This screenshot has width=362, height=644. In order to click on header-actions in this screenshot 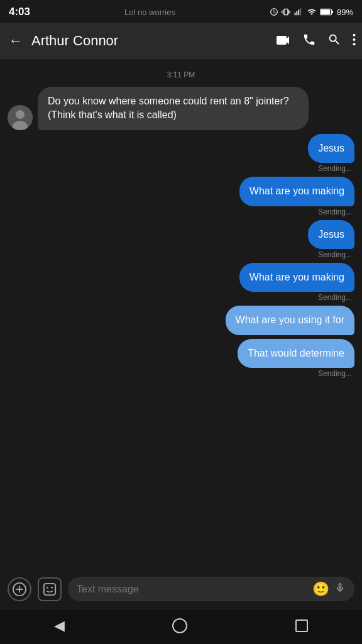, I will do `click(315, 42)`.